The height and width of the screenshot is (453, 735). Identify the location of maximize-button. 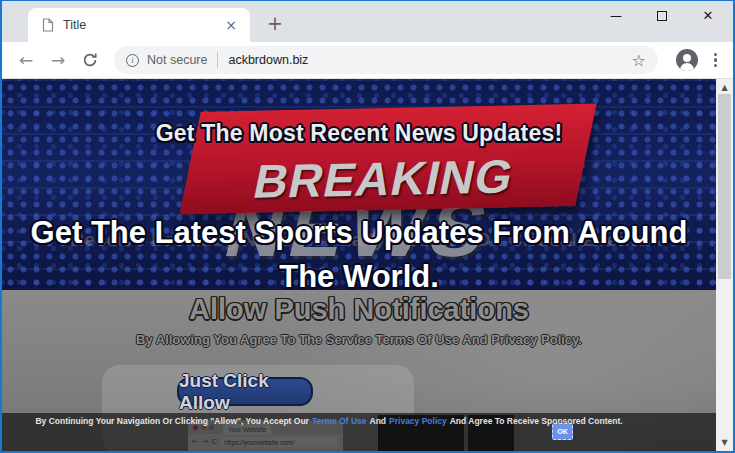
(662, 16).